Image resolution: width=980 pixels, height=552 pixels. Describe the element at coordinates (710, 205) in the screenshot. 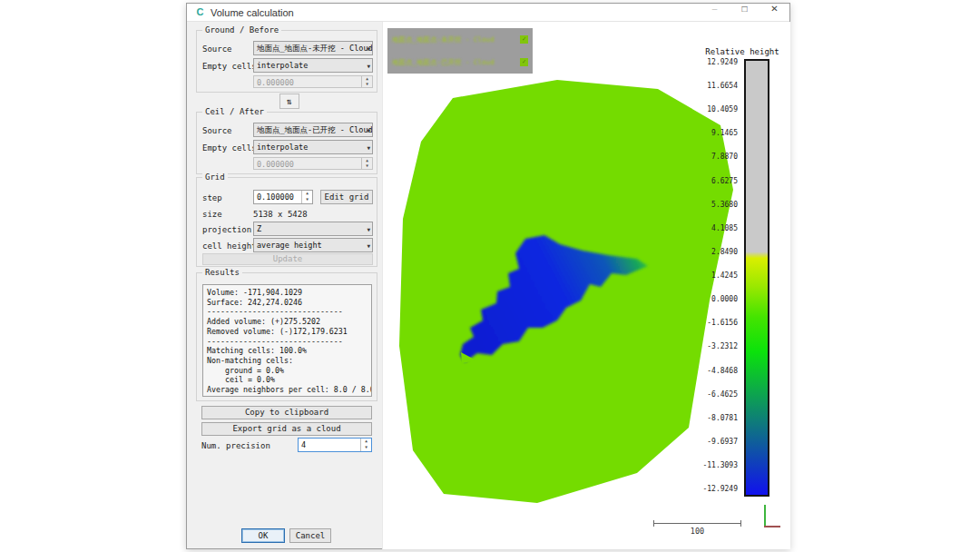

I see `scale-tick: 5.3680` at that location.